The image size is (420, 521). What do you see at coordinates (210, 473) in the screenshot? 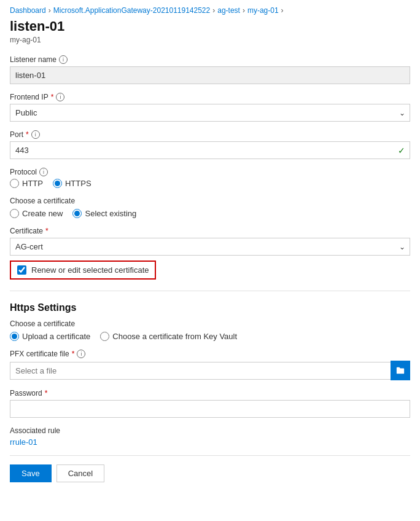
I see `action-buttons: Save Cancel` at bounding box center [210, 473].